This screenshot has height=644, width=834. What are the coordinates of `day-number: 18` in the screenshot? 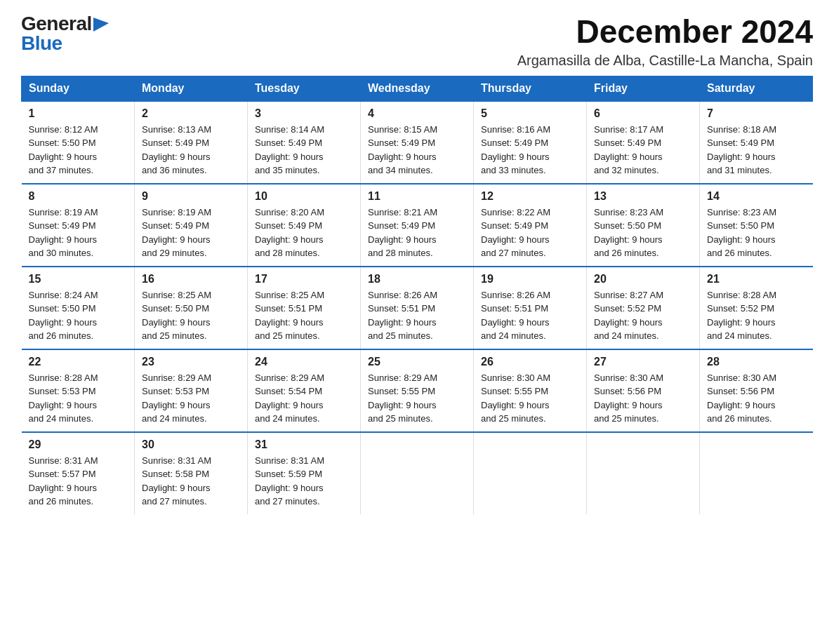 It's located at (417, 279).